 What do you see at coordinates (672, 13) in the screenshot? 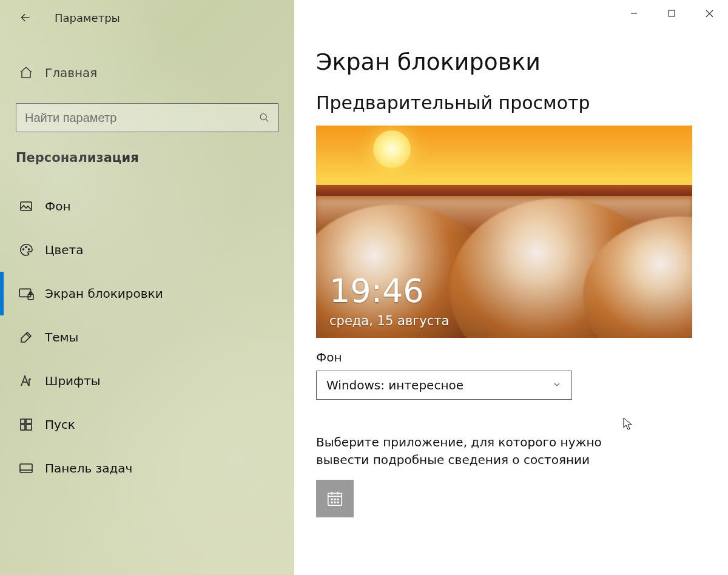
I see `maximize-button` at bounding box center [672, 13].